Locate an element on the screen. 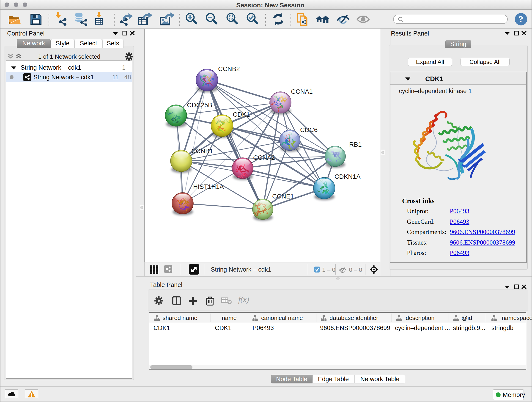 The width and height of the screenshot is (532, 402). svg-text: CDKN1A is located at coordinates (348, 177).